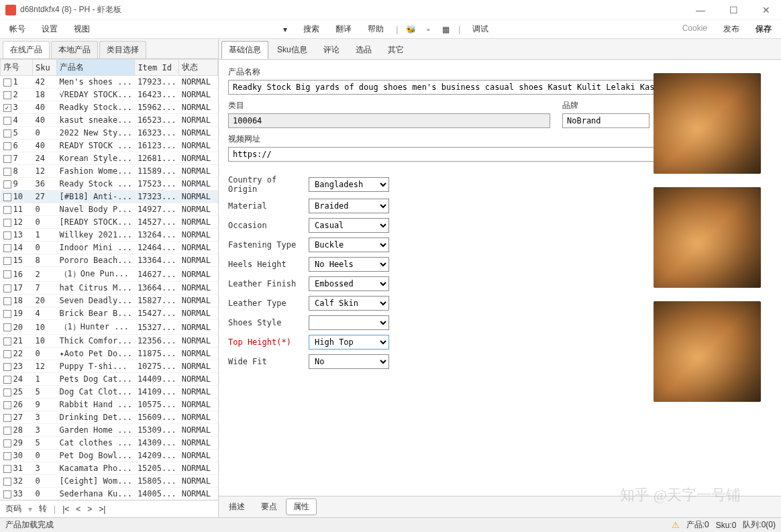 The image size is (781, 532). Describe the element at coordinates (109, 260) in the screenshot. I see `table-row: 158Pororo Beach...13364...NORMAL` at that location.